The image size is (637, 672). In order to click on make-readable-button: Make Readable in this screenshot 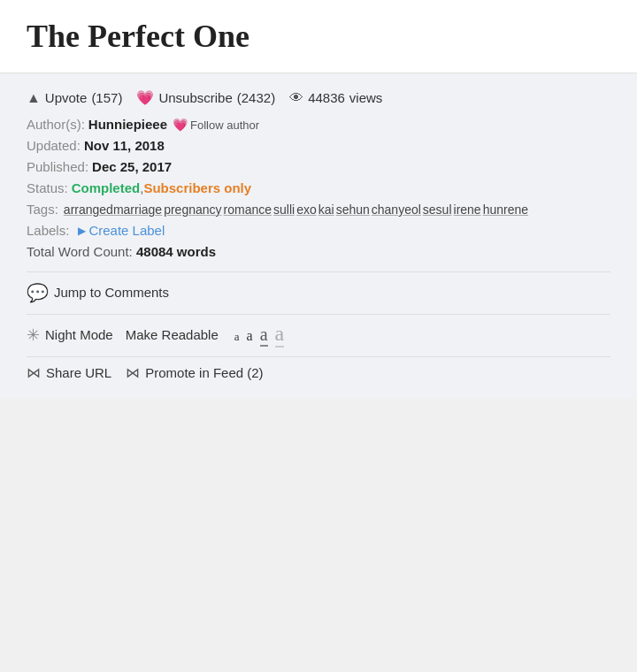, I will do `click(172, 334)`.